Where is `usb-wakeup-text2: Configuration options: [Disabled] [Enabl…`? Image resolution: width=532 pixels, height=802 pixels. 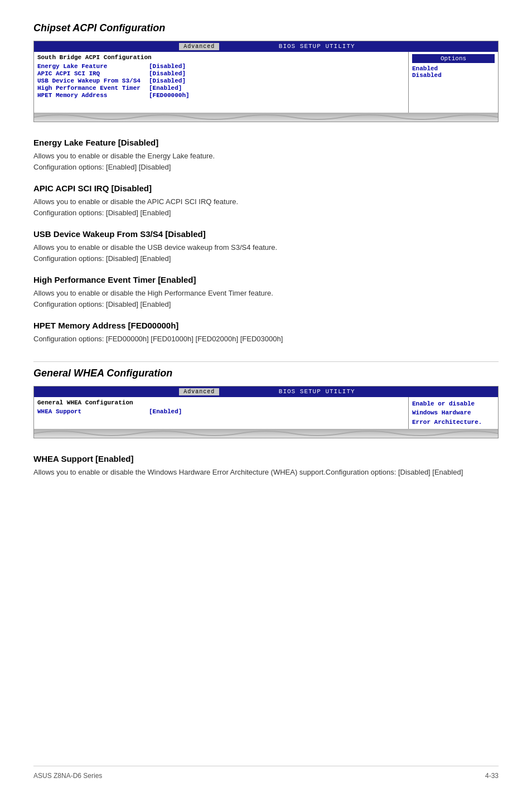 usb-wakeup-text2: Configuration options: [Disabled] [Enabl… is located at coordinates (266, 259).